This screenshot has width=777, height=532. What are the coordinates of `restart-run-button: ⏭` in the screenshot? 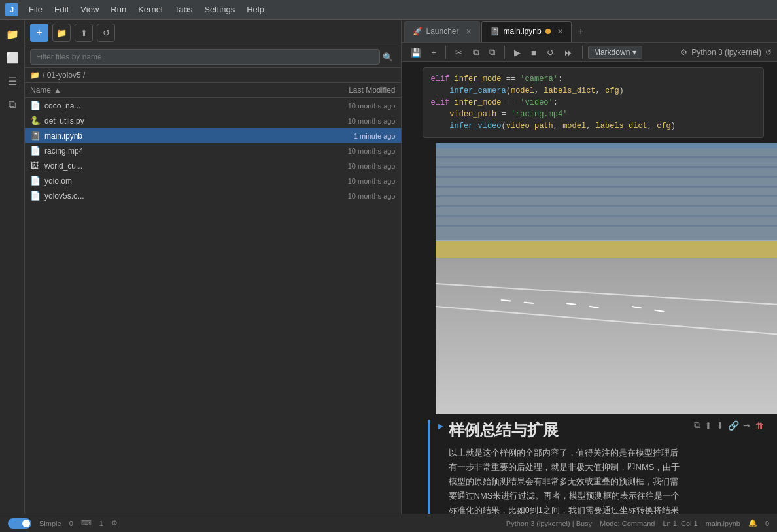 It's located at (569, 52).